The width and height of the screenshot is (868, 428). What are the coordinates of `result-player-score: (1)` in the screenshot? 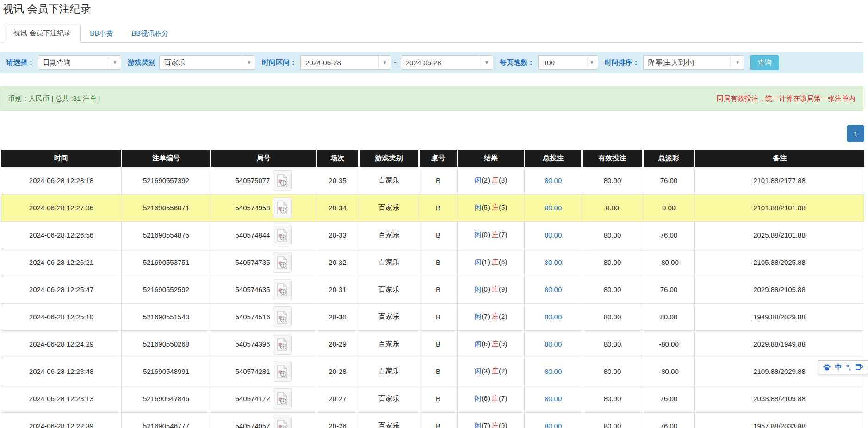 It's located at (486, 262).